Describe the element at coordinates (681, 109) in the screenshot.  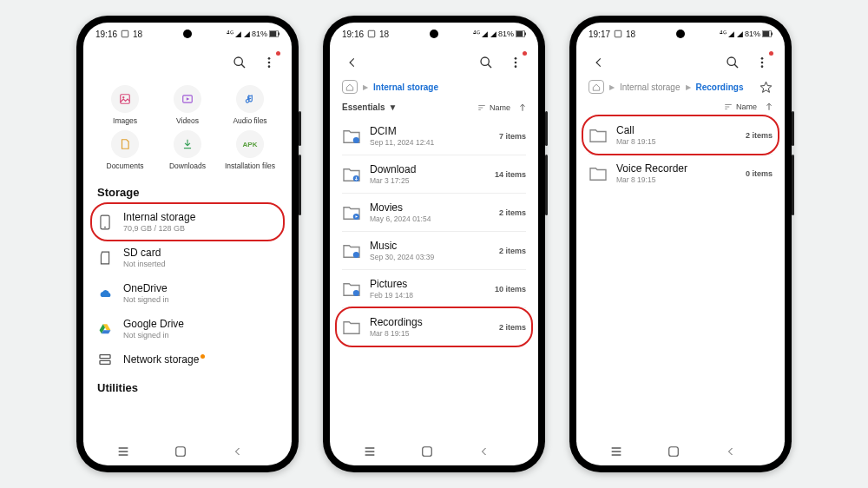
I see `sort-row: Name` at that location.